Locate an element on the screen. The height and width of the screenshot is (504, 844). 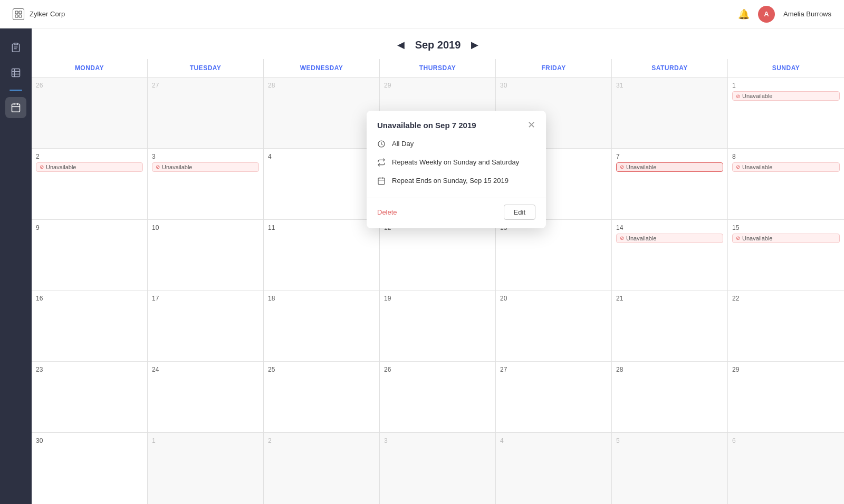
notification-bell-icon: 🔔 is located at coordinates (744, 14).